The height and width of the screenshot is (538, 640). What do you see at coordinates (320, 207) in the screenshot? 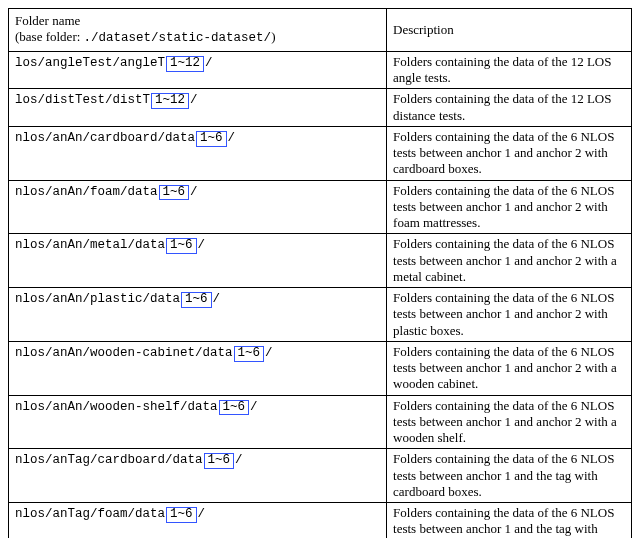
I see `table-row: nlos/anAn/foam/data1~6/Folders containin…` at bounding box center [320, 207].